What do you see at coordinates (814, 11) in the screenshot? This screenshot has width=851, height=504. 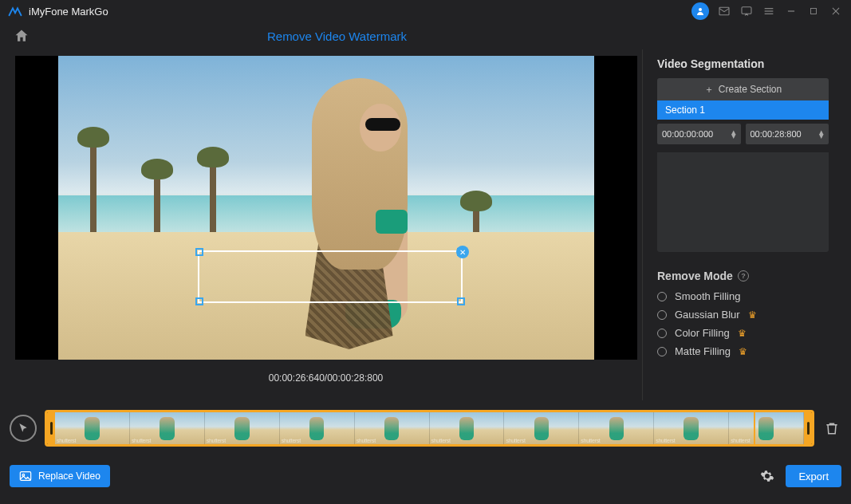 I see `maximize-button` at bounding box center [814, 11].